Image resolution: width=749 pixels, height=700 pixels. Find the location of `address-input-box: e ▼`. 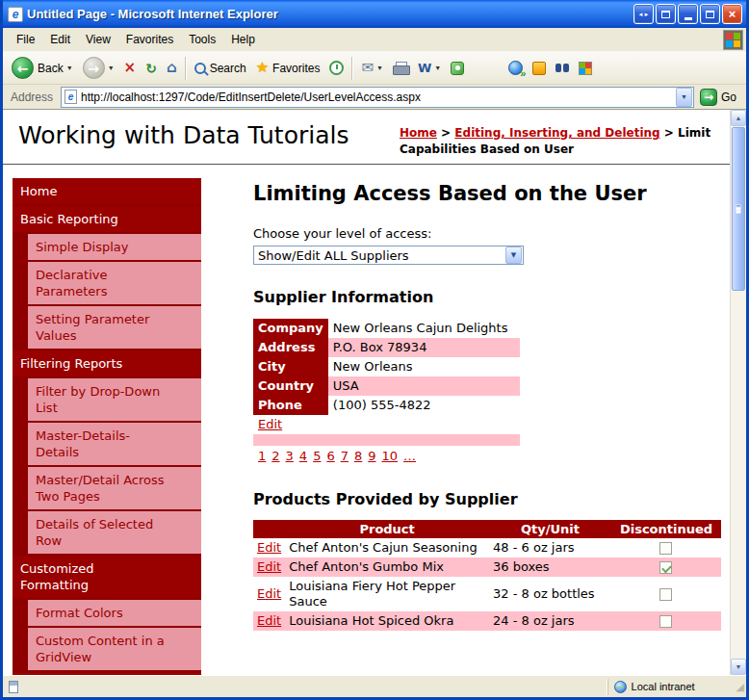

address-input-box: e ▼ is located at coordinates (377, 97).